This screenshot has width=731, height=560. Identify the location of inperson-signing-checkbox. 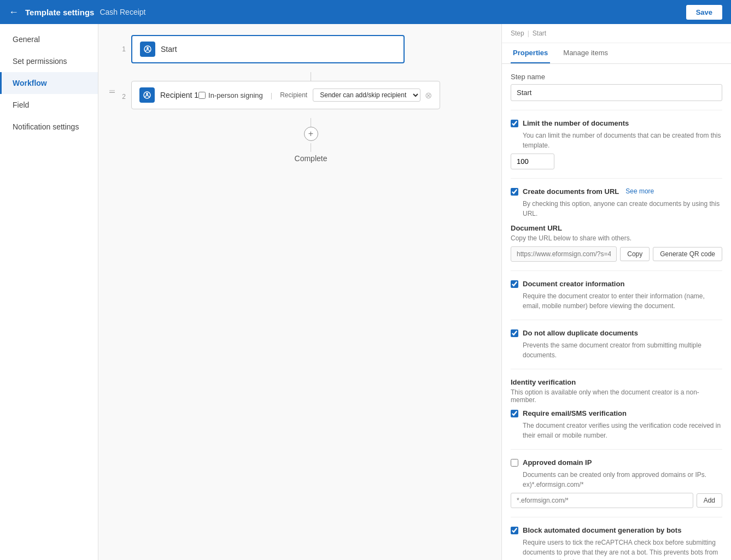
(202, 95).